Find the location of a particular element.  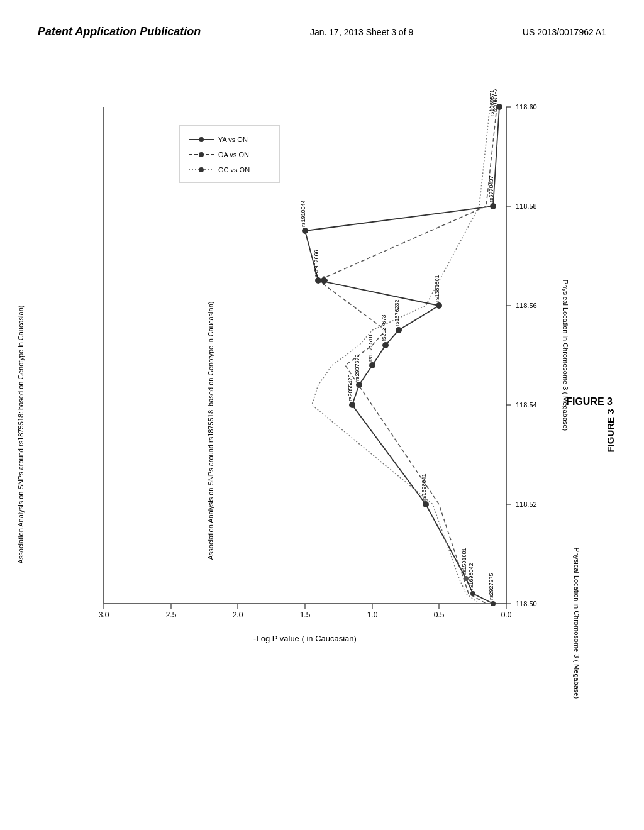

svg-text: rs2937673 is located at coordinates (384, 328).